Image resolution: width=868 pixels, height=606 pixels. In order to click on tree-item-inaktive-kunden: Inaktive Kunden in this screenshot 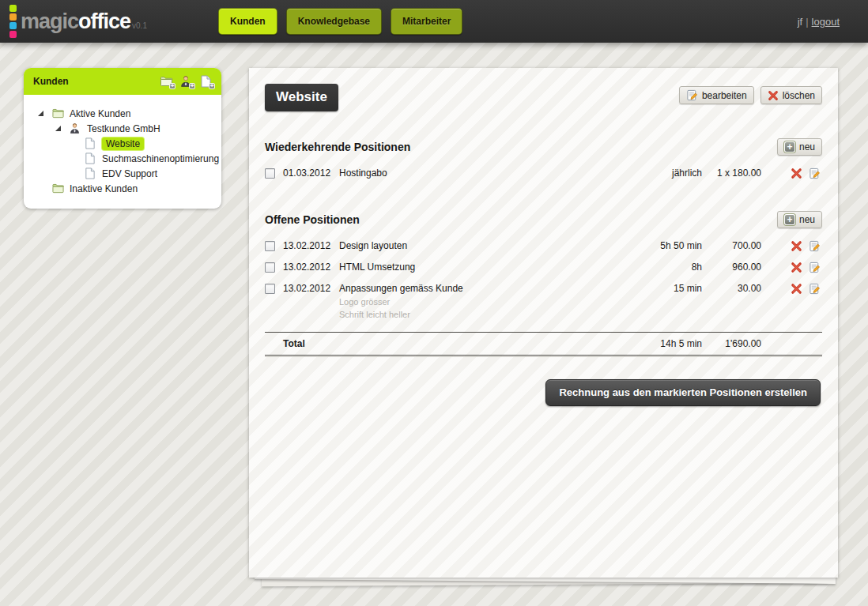, I will do `click(123, 188)`.